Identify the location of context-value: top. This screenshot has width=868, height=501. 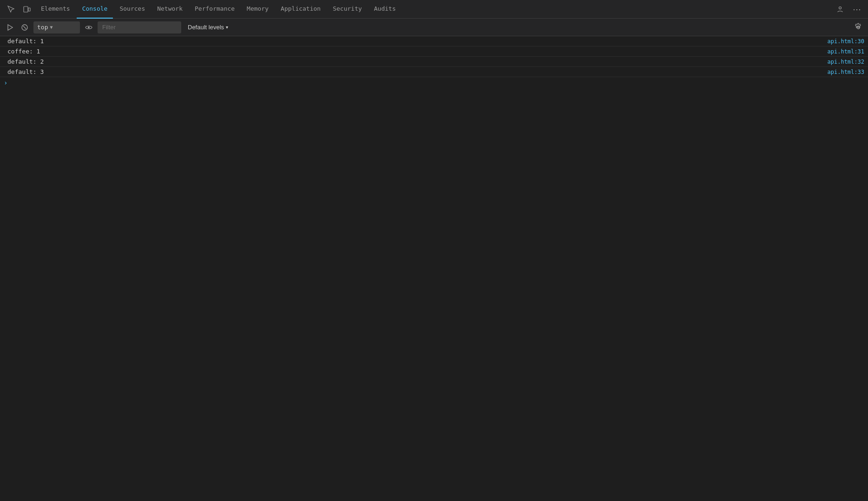
(43, 27).